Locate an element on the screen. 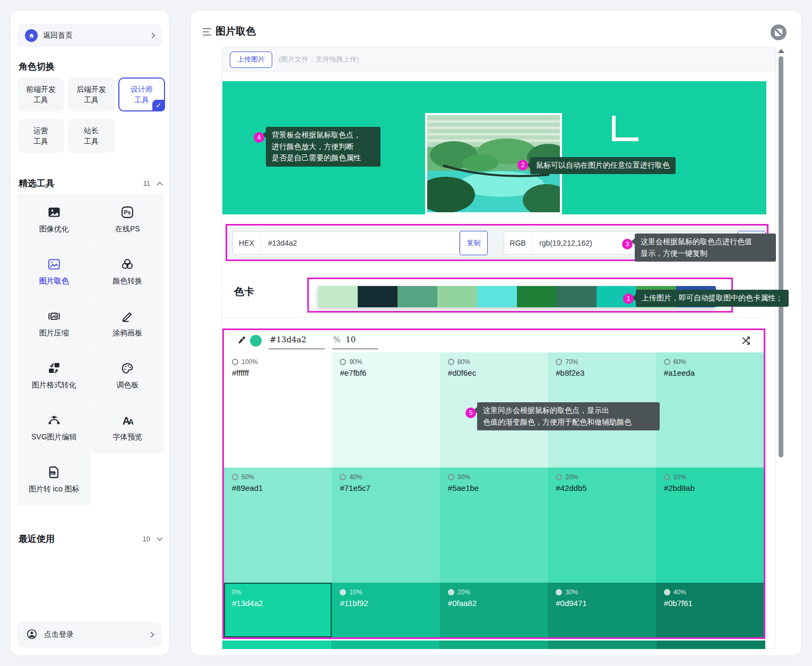 The width and height of the screenshot is (812, 666). tool-doodle-board: 涂鸦画板 is located at coordinates (128, 324).